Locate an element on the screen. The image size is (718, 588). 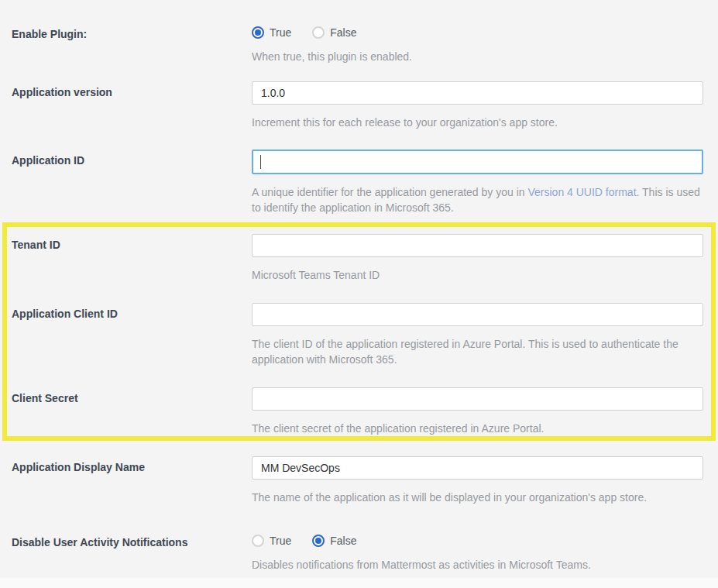
form-row-tenant-id: Tenant ID Microsoft Teams Tenant ID is located at coordinates (359, 259).